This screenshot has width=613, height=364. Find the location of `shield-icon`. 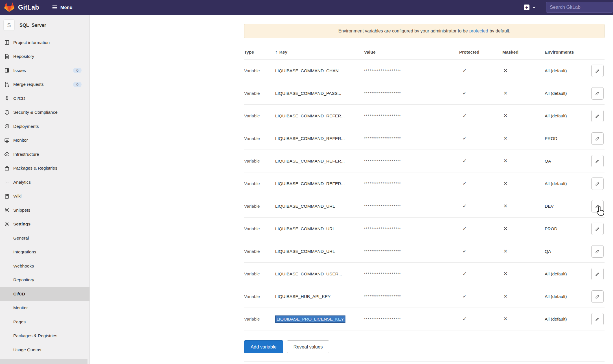

shield-icon is located at coordinates (7, 112).